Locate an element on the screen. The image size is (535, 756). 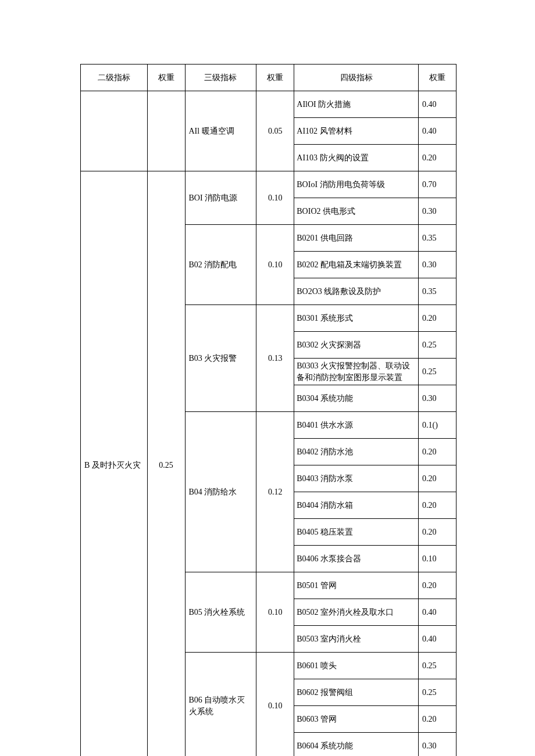
level3-indicator: AIl 暖通空调 is located at coordinates (221, 131).